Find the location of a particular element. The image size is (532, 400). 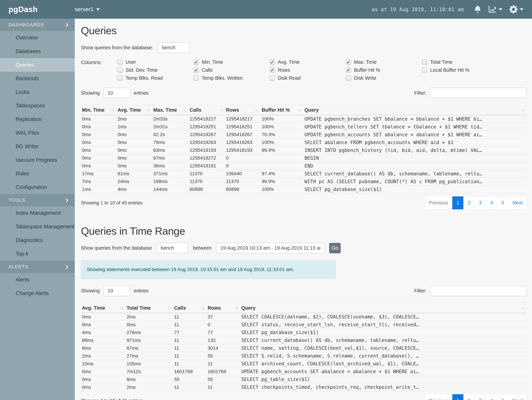

sidebar-item-change-alerts: Change Alerts is located at coordinates (38, 293).